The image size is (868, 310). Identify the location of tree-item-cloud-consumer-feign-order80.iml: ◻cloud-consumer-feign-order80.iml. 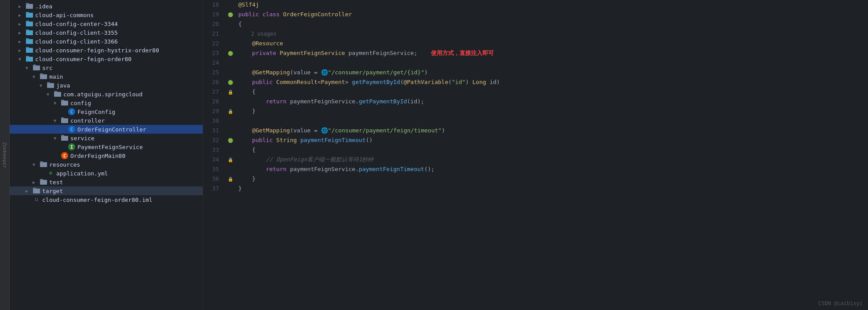
(106, 200).